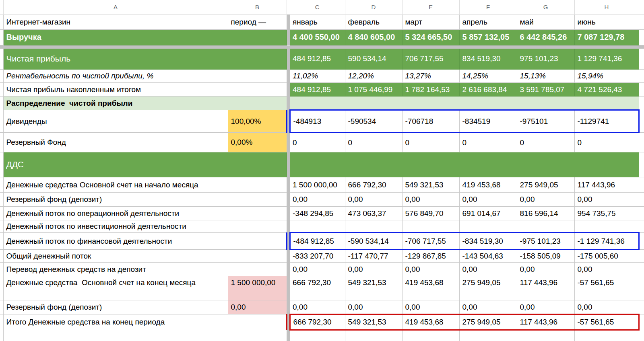 Image resolution: width=644 pixels, height=341 pixels. I want to click on value-cell: 4 840 605,00, so click(374, 37).